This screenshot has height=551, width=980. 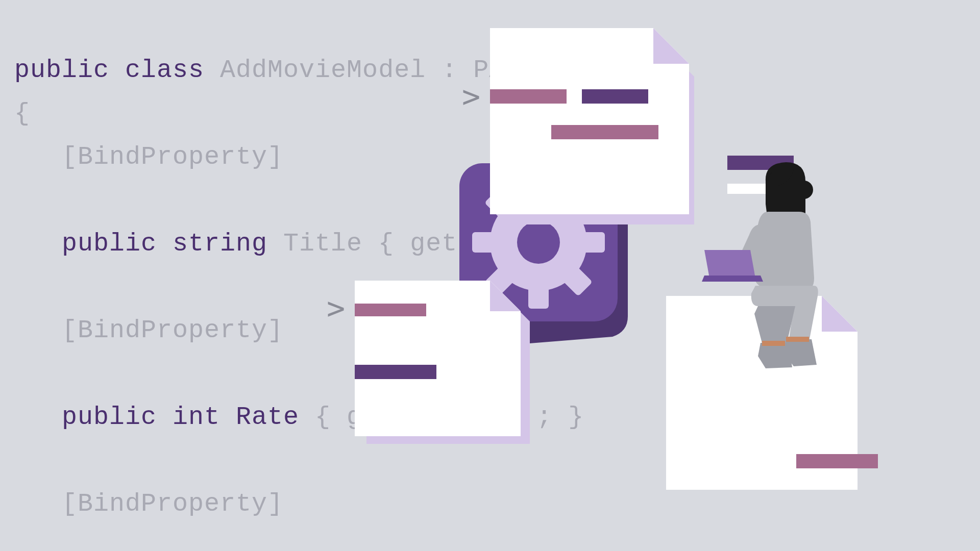 I want to click on code-text: Title { get, so click(x=371, y=244).